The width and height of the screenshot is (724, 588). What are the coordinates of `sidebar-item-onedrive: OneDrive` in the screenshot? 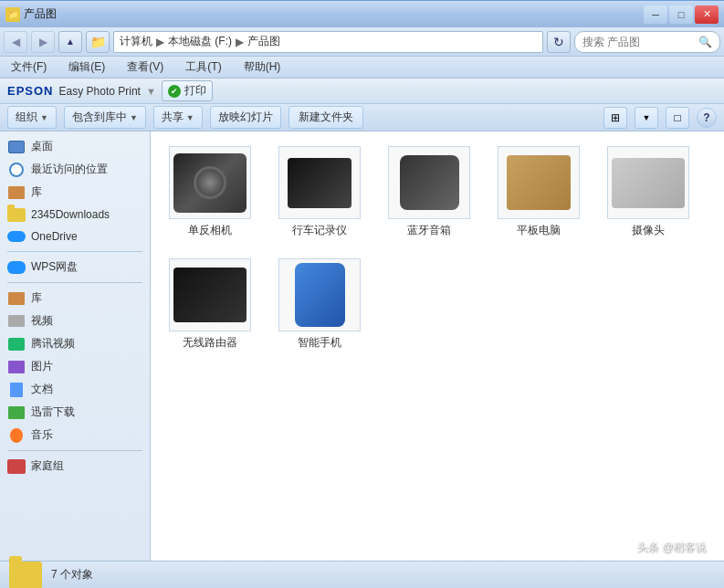 It's located at (75, 236).